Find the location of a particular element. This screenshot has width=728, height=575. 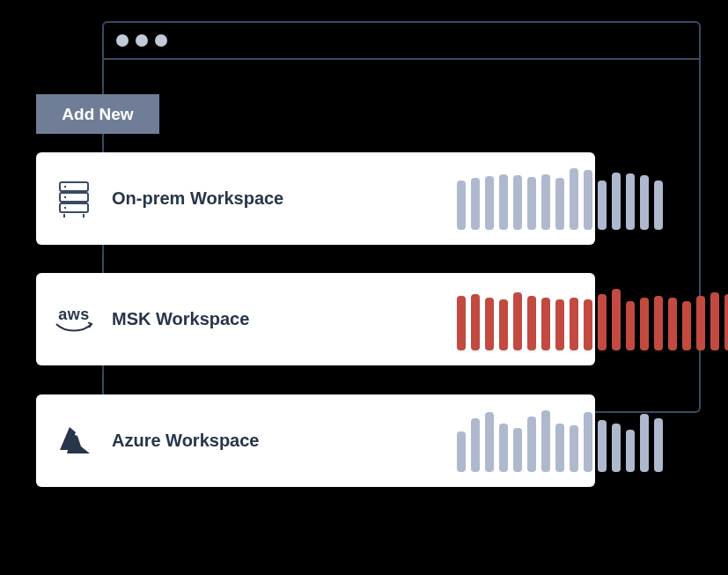

aws-wordmark: aws is located at coordinates (74, 315).